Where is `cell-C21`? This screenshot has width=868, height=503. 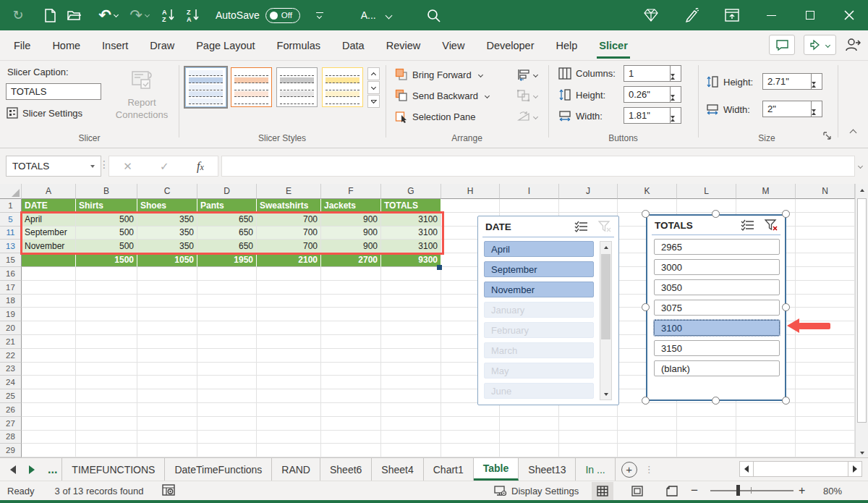
cell-C21 is located at coordinates (168, 342).